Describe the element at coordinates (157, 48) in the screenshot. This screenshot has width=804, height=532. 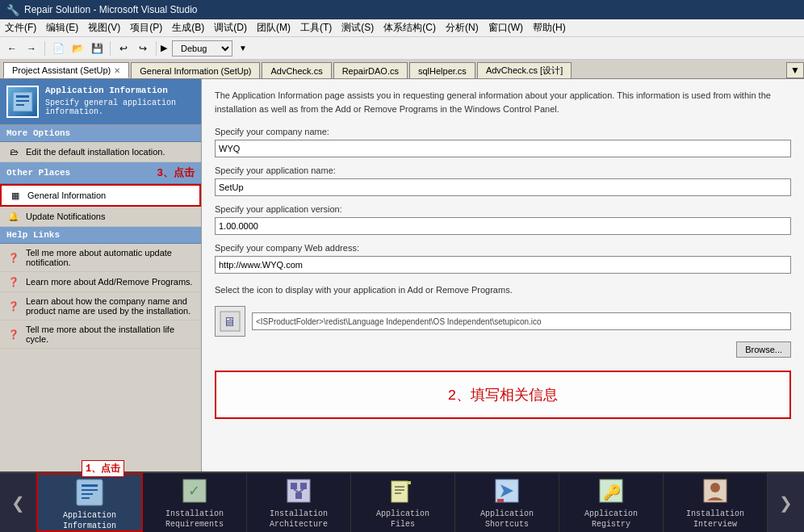
I see `toolbar-separator3` at that location.